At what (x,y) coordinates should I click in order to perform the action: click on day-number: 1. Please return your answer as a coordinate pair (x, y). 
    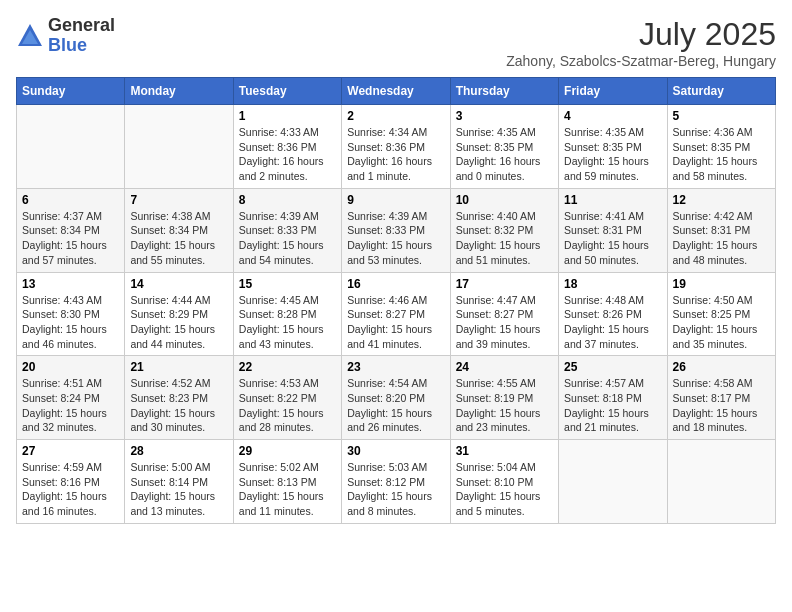
    Looking at the image, I should click on (288, 116).